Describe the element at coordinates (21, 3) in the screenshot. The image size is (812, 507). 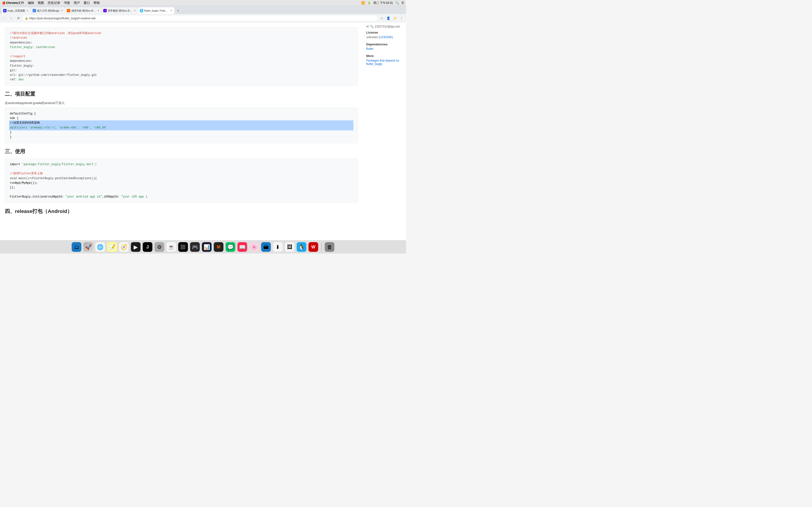
I see `menu-file: 文件` at that location.